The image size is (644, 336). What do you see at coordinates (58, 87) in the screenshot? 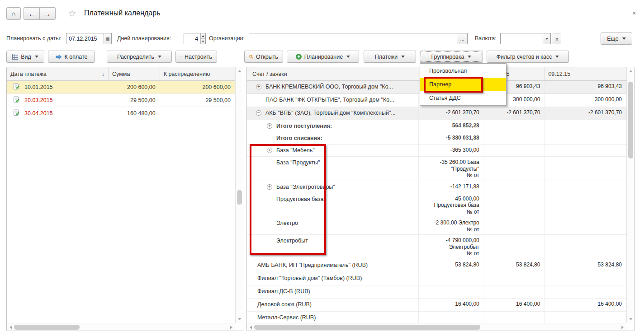
I see `payment-date-cell: 10.01.2015` at bounding box center [58, 87].